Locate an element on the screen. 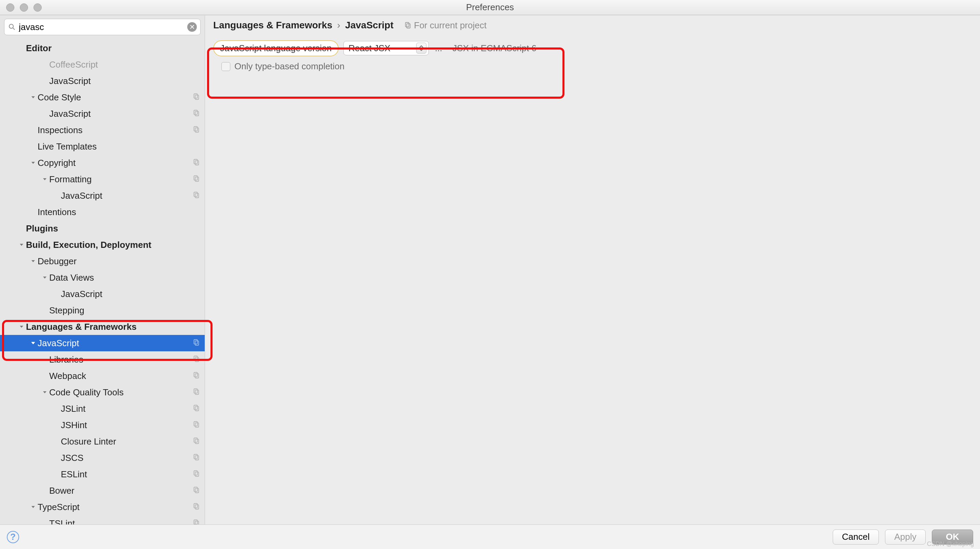 The height and width of the screenshot is (549, 980). tree-item-label: Data Views is located at coordinates (72, 278).